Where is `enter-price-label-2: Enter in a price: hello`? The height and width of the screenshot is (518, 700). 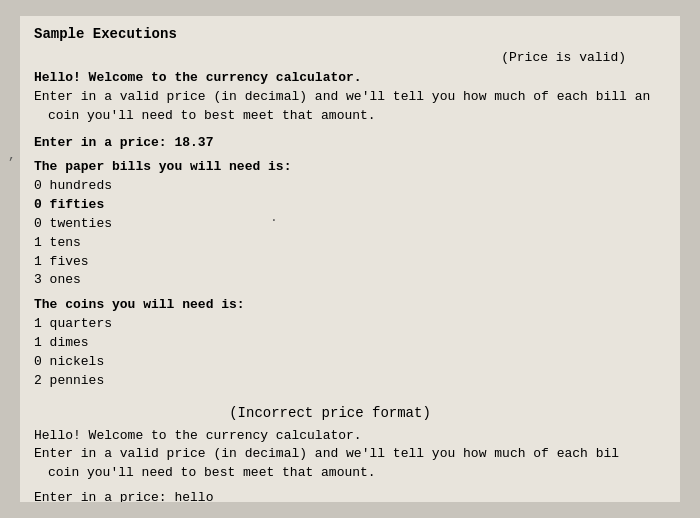
enter-price-label-2: Enter in a price: hello is located at coordinates (350, 496).